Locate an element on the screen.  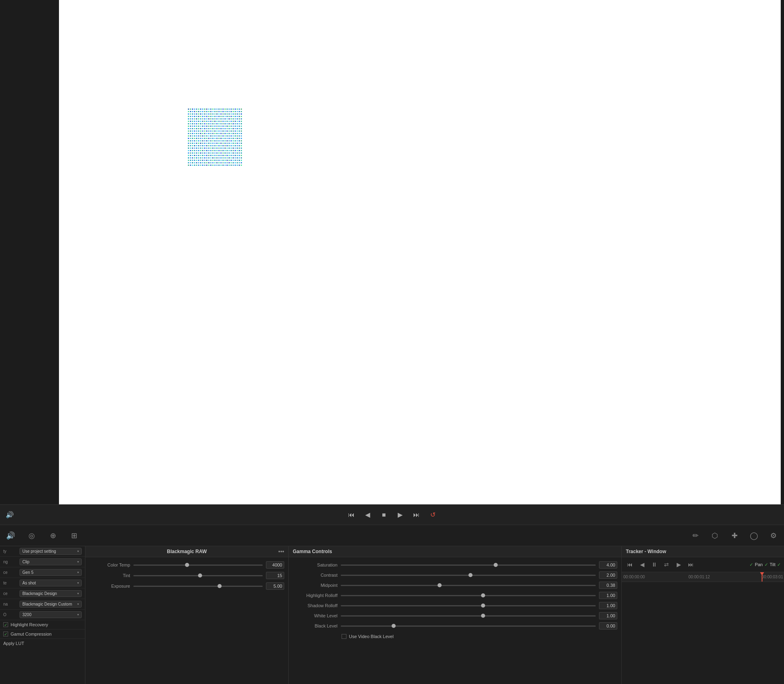
step-back-button: ◀ is located at coordinates (368, 515).